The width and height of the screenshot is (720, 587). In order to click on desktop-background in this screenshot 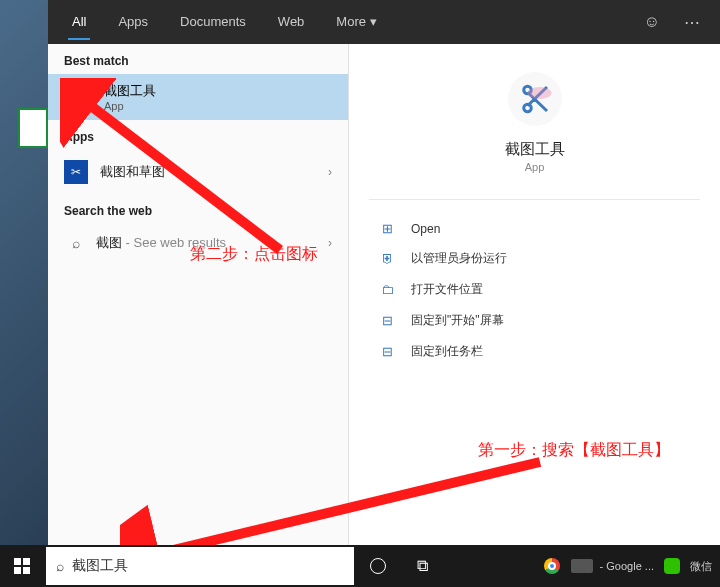, I will do `click(24, 272)`.